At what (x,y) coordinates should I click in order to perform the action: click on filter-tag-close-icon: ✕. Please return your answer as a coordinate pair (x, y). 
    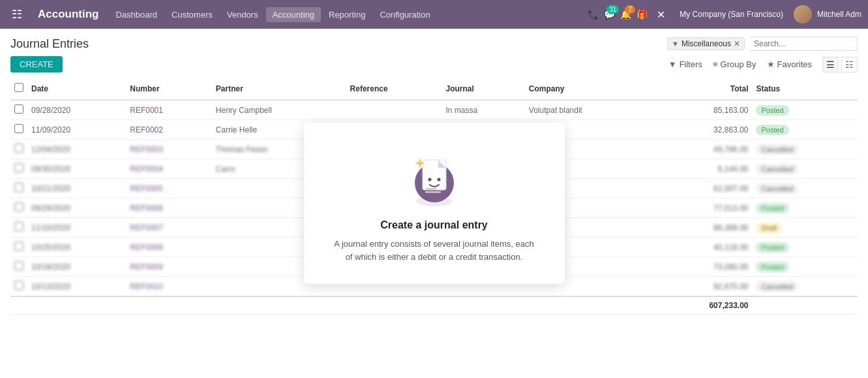
    Looking at the image, I should click on (737, 44).